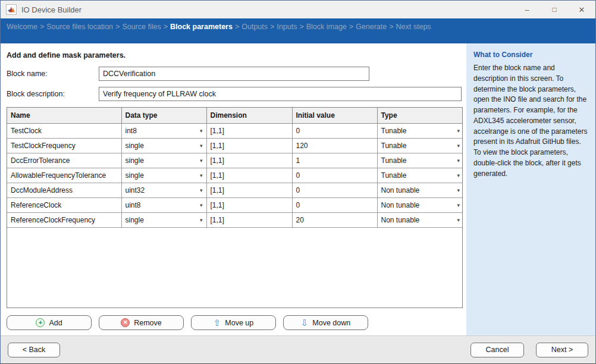 Image resolution: width=596 pixels, height=364 pixels. What do you see at coordinates (218, 322) in the screenshot?
I see `arrow-up-icon: ⇧` at bounding box center [218, 322].